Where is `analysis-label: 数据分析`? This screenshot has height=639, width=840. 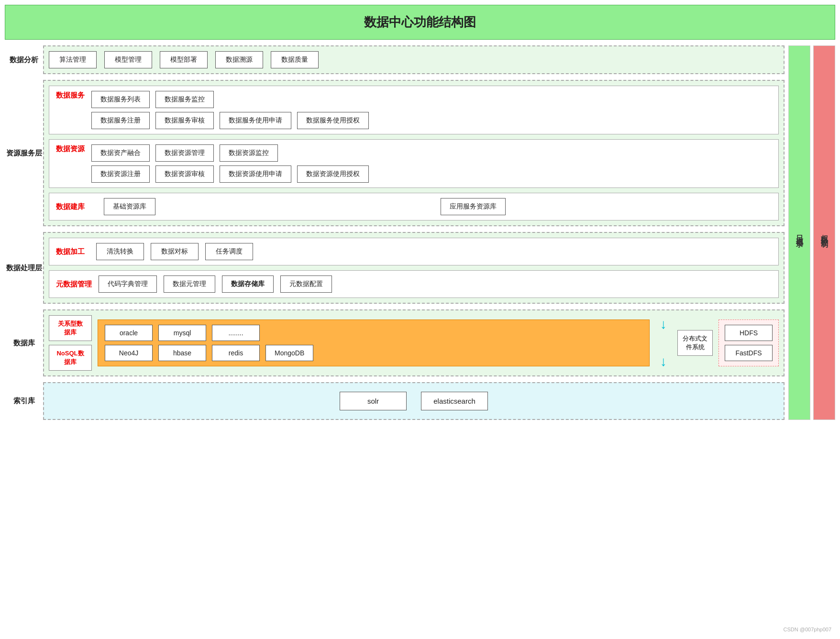
analysis-label: 数据分析 is located at coordinates (24, 60).